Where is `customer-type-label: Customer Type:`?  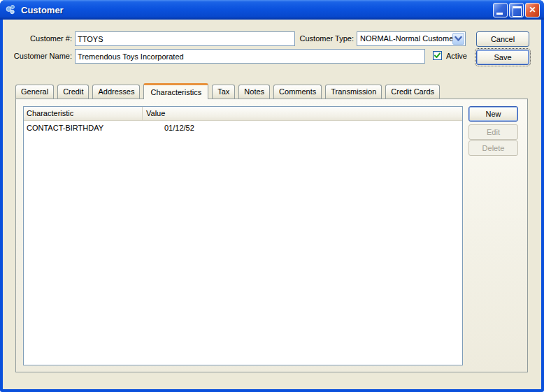 customer-type-label: Customer Type: is located at coordinates (321, 39).